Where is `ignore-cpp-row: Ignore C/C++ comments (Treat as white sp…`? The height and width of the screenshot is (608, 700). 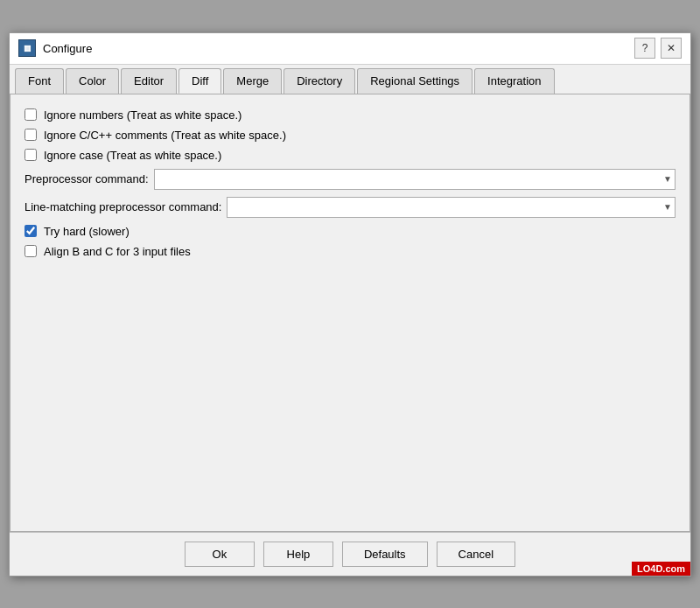
ignore-cpp-row: Ignore C/C++ comments (Treat as white sp… is located at coordinates (350, 135).